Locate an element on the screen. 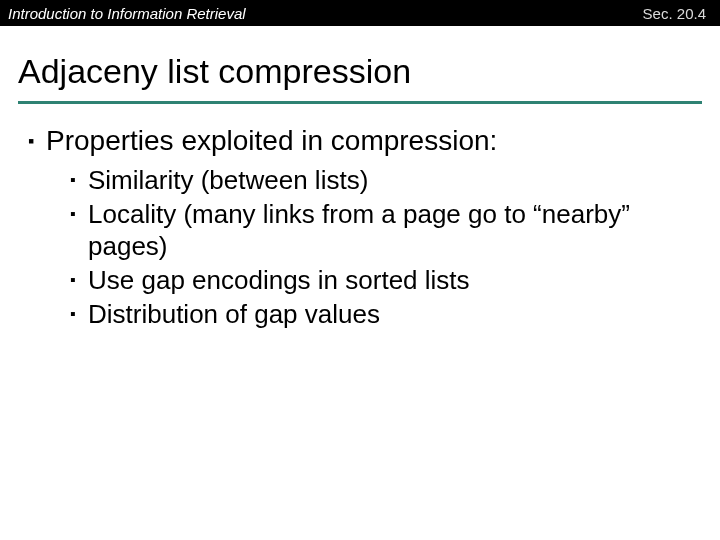 This screenshot has height=540, width=720. sub-bullet-text: Locality (many links from a page go to “… is located at coordinates (390, 230).